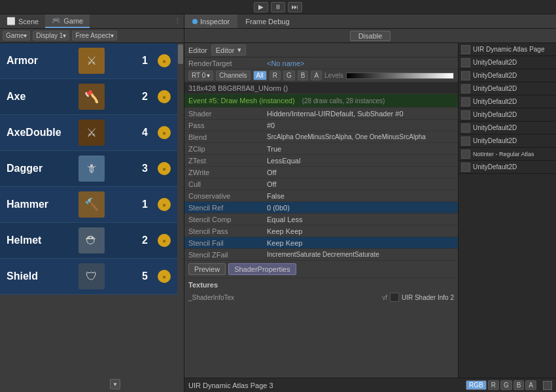 Image resolution: width=556 pixels, height=392 pixels. What do you see at coordinates (531, 385) in the screenshot?
I see `atlas-channel-a: A` at bounding box center [531, 385].